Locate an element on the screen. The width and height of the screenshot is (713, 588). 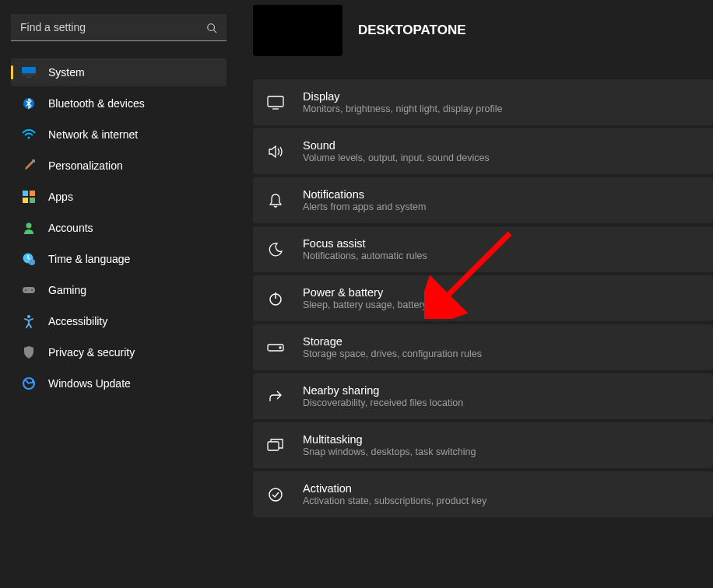
person-icon is located at coordinates (29, 228).